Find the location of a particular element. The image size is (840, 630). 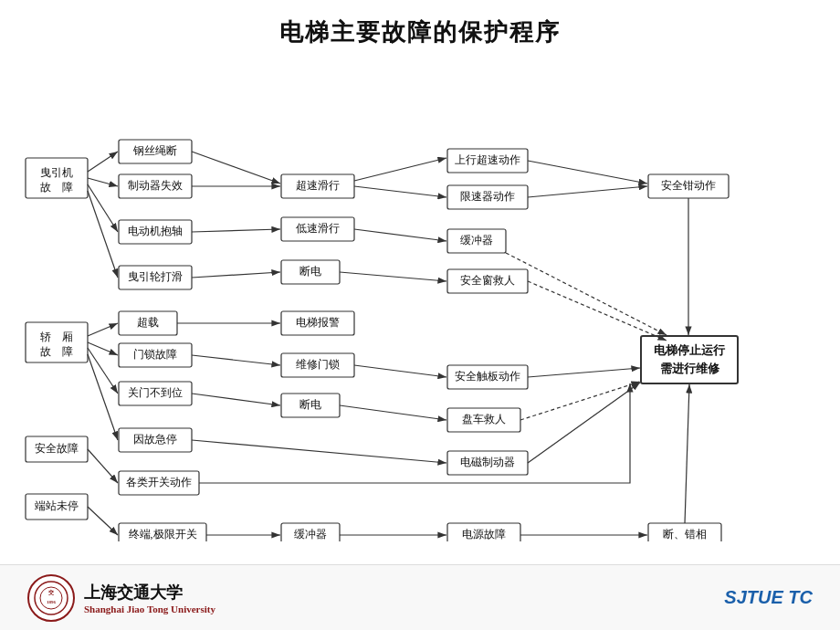

arrow-emagbrake-to-stop is located at coordinates (584, 423).